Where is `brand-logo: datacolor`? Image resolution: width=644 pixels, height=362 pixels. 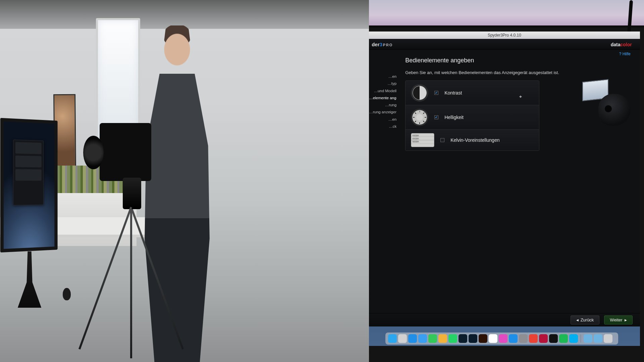
brand-logo: datacolor is located at coordinates (621, 45).